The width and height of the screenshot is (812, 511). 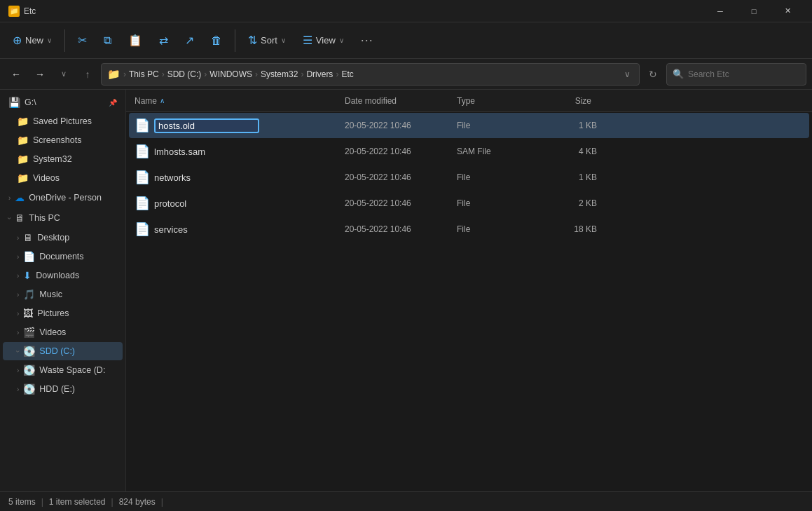 What do you see at coordinates (653, 74) in the screenshot?
I see `refresh-button: ↻` at bounding box center [653, 74].